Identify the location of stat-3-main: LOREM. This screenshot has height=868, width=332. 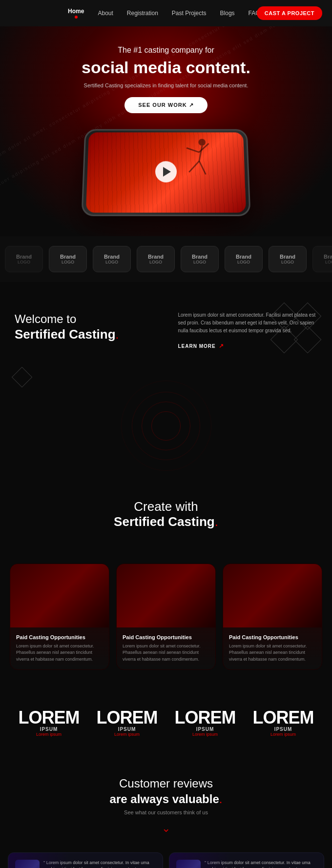
(205, 718).